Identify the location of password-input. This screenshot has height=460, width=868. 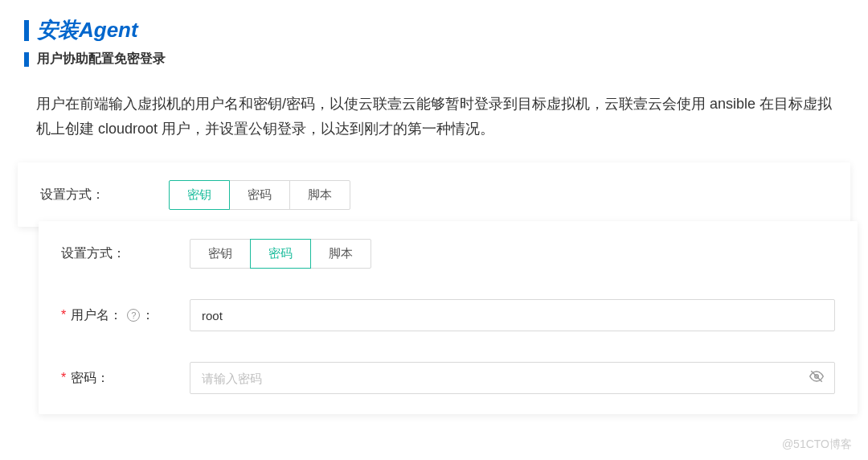
(513, 378).